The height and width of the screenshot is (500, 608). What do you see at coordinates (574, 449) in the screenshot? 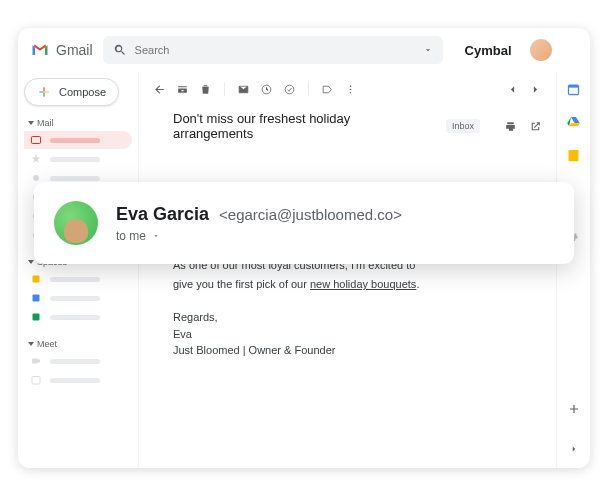
I see `chevron-right-icon` at bounding box center [574, 449].